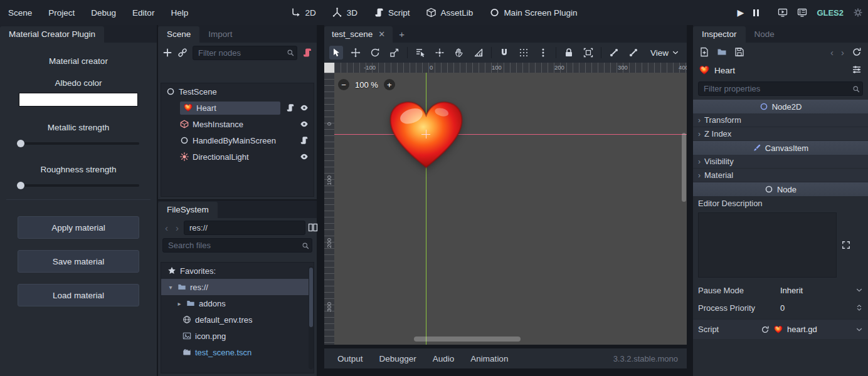 Image resolution: width=868 pixels, height=376 pixels. I want to click on filesystem-scrollbar, so click(311, 318).